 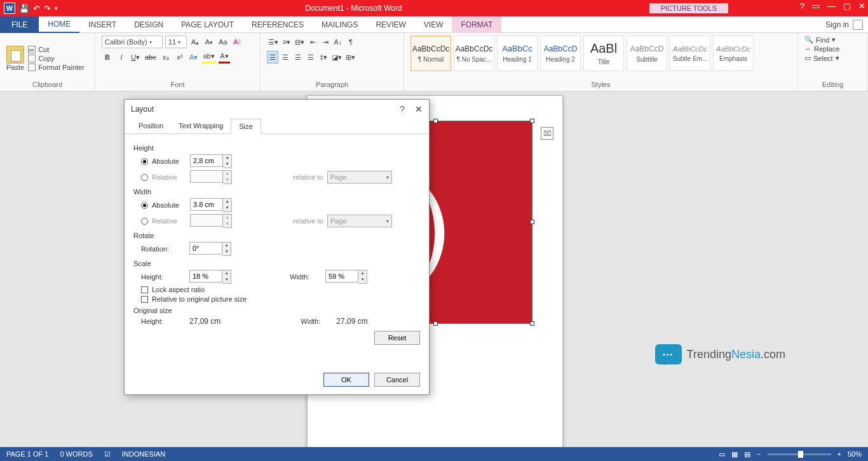 What do you see at coordinates (145, 300) in the screenshot?
I see `relative-original-checkbox` at bounding box center [145, 300].